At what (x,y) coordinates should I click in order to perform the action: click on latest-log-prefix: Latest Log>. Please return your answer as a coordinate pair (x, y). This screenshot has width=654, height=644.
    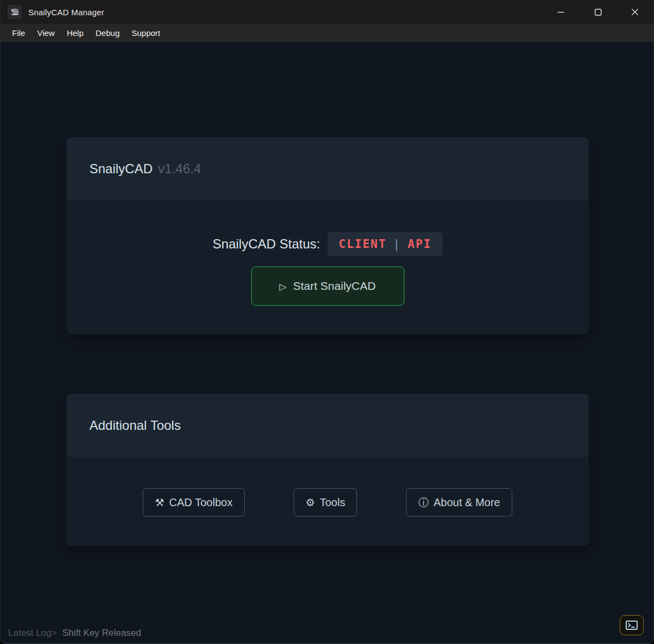
    Looking at the image, I should click on (33, 633).